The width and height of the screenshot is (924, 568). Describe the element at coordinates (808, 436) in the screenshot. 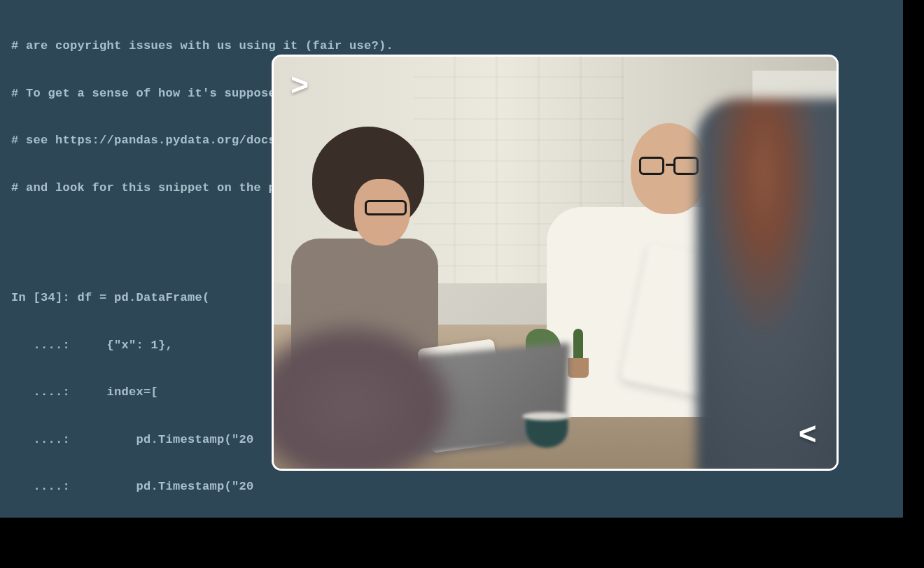

I see `bracket-close-icon: <` at that location.